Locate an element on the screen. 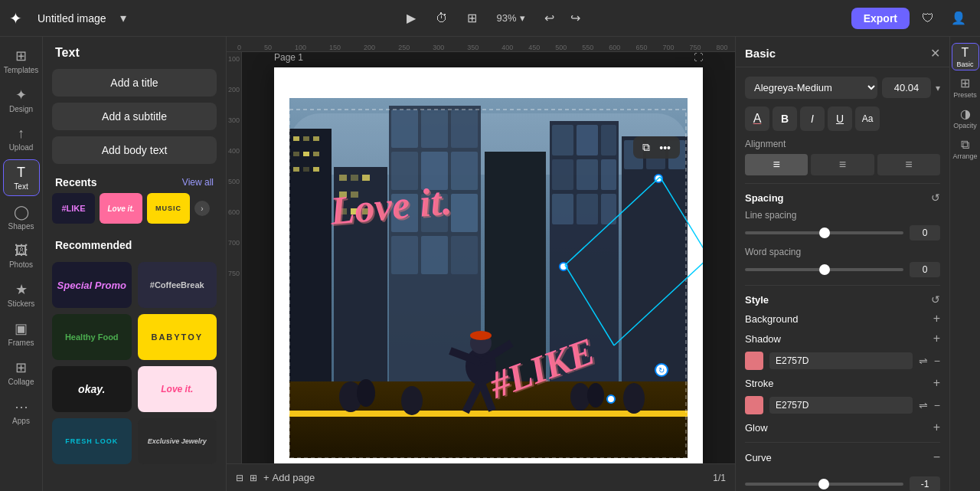 This screenshot has width=980, height=491. right-tab-basic: T Basic is located at coordinates (965, 57).